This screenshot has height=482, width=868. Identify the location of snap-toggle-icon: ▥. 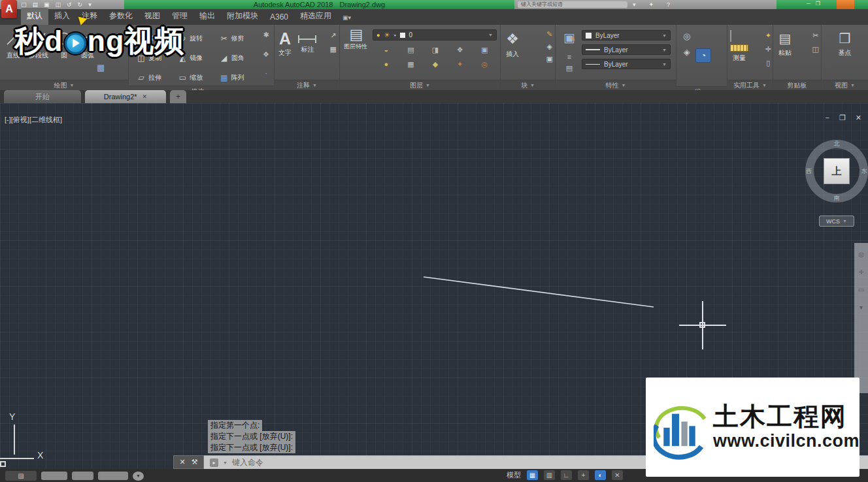
(549, 475).